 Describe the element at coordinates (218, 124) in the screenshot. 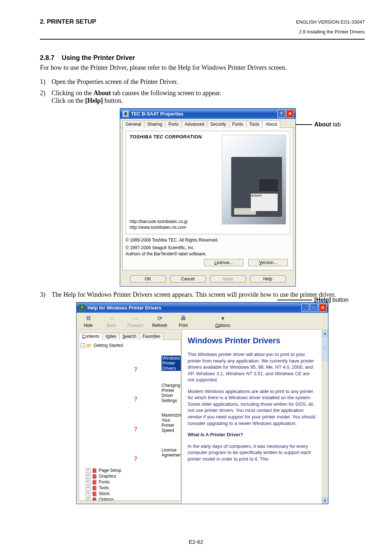

I see `tab-security: Security` at that location.